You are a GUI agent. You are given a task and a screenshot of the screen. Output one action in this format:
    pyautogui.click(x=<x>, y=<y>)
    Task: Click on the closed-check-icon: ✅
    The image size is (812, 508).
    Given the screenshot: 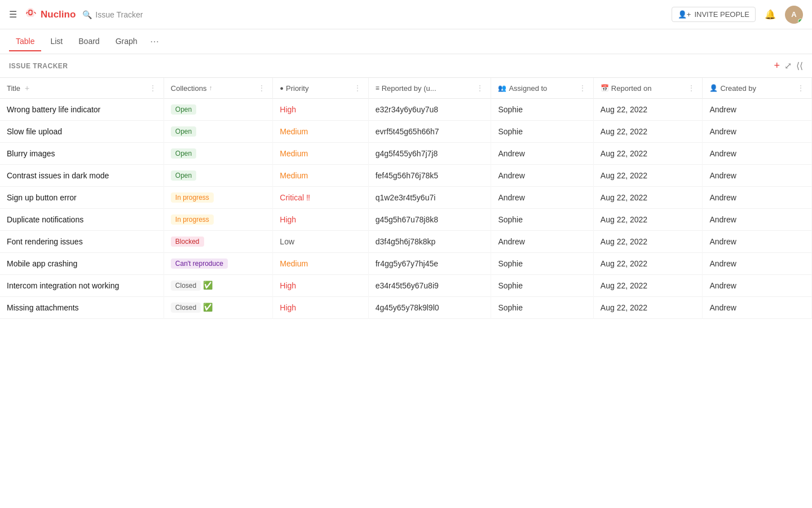 What is the action you would take?
    pyautogui.click(x=206, y=307)
    